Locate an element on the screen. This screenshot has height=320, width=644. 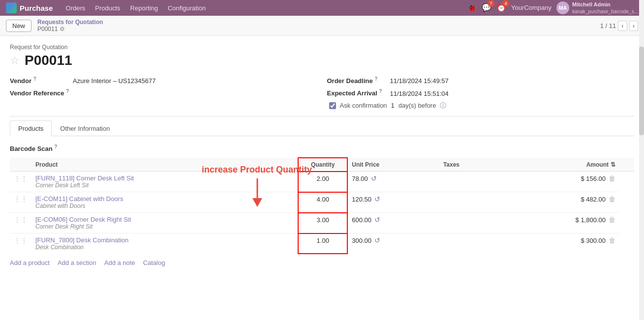
nav-products: Products is located at coordinates (107, 8).